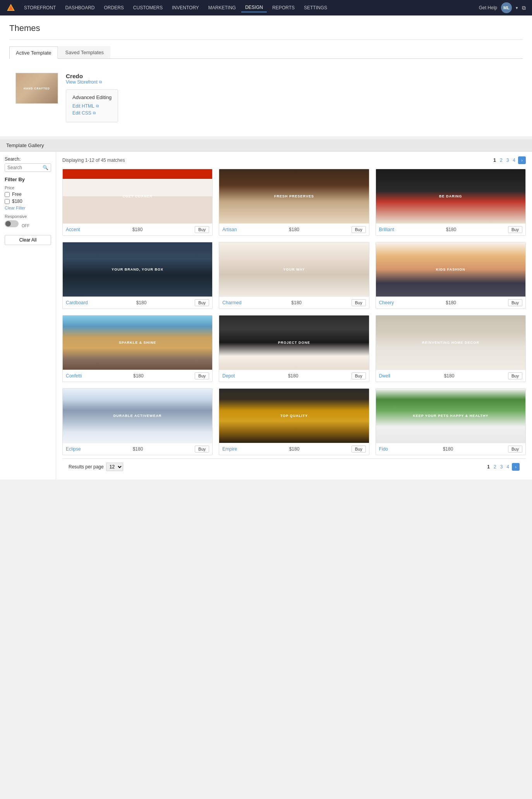 The image size is (532, 799). What do you see at coordinates (74, 376) in the screenshot?
I see `theme-name-confetti: Confetti` at bounding box center [74, 376].